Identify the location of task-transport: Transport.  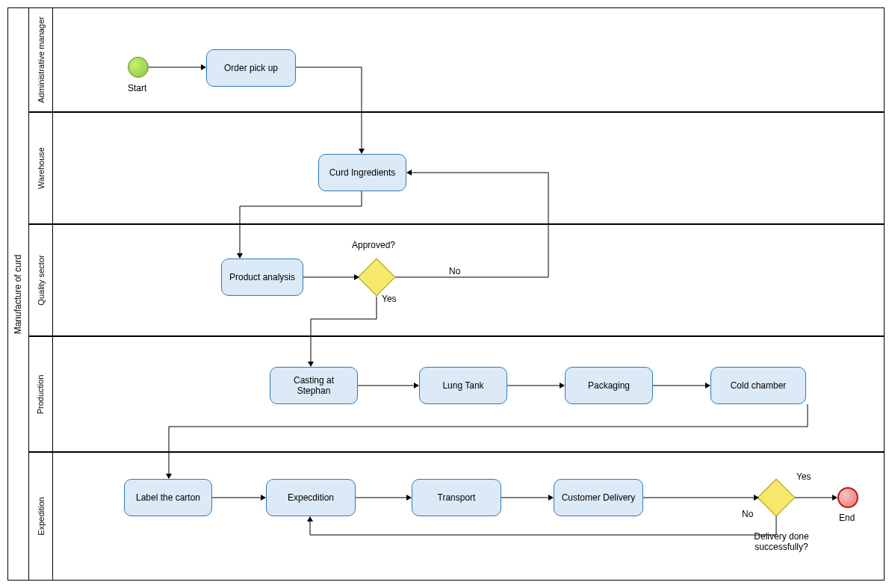
(456, 498).